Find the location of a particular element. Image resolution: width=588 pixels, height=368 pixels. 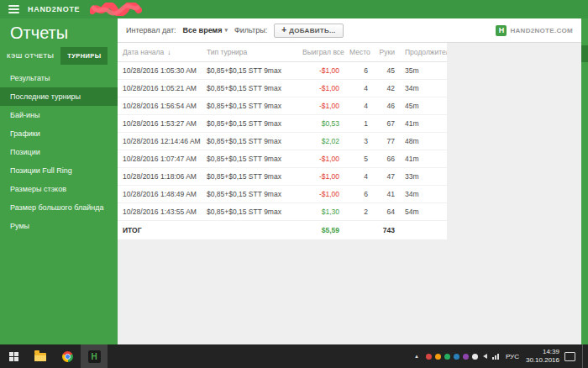

clock-time: 14:39 is located at coordinates (543, 352).